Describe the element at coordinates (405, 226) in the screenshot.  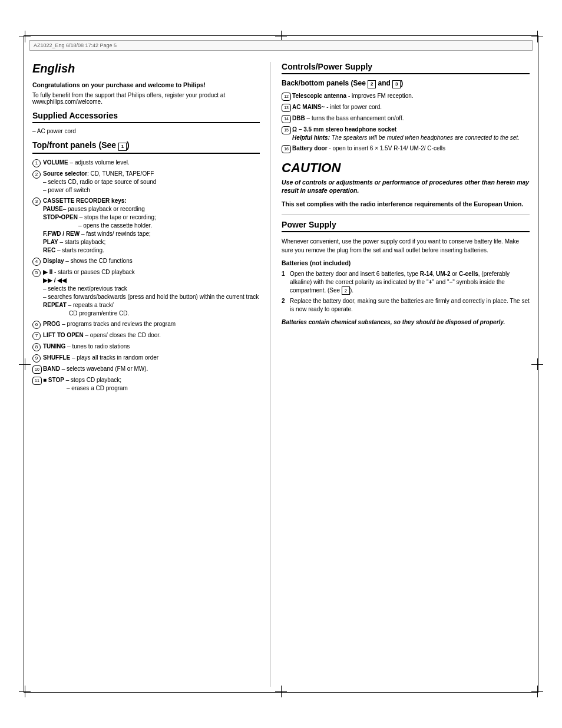
I see `power-supply-title: Power Supply` at that location.